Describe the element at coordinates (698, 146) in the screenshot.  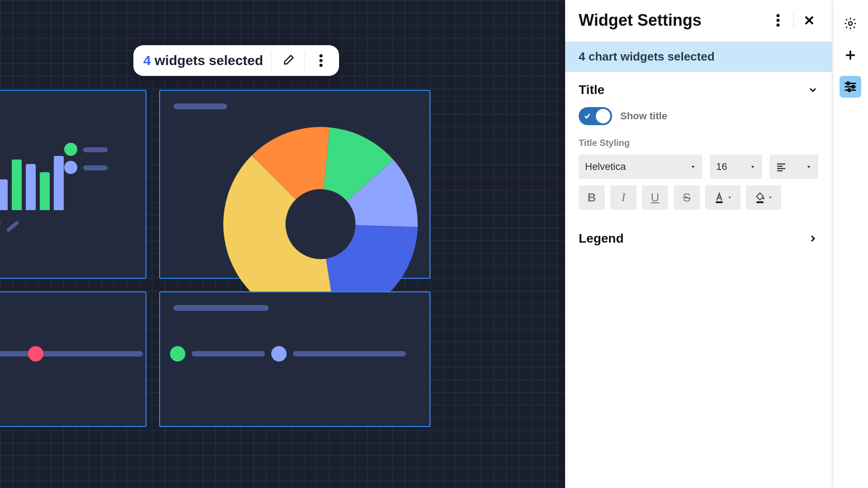
I see `title-section: Title Show title Title Styling Helvetica…` at that location.